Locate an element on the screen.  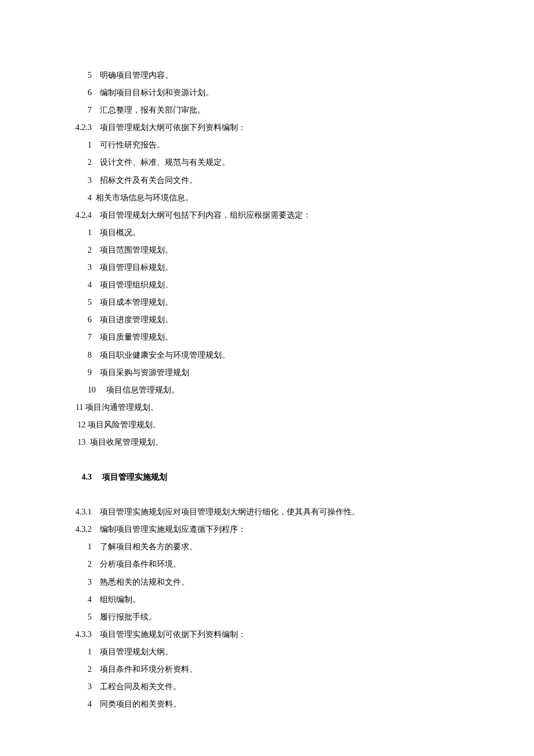
body-line: 4.2.3 项目管理规划大纲可依据下列资料编制： is located at coordinates (267, 128).